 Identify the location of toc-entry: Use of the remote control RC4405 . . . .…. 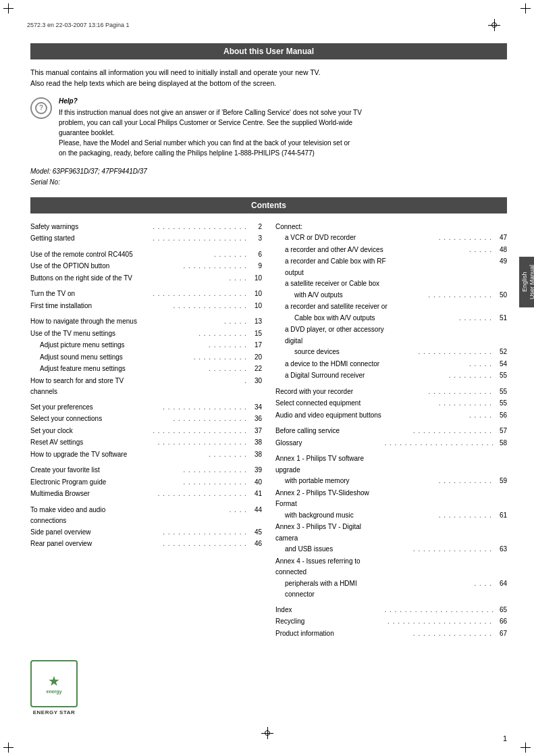
(146, 255).